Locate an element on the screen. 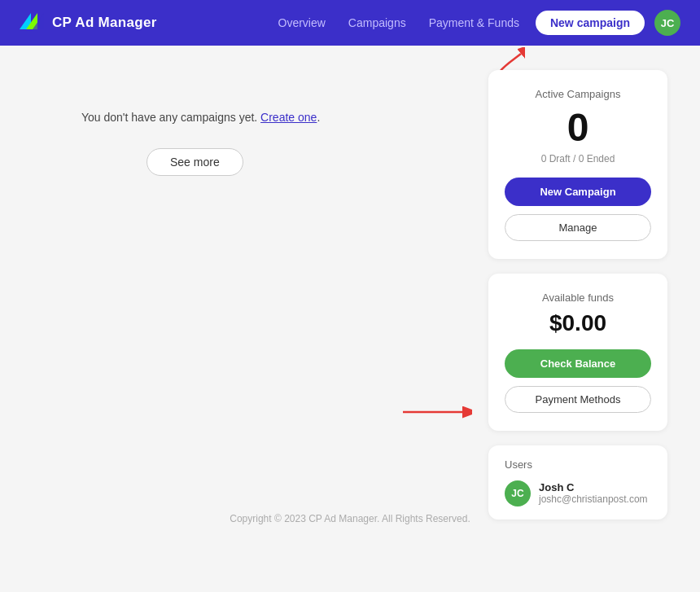 This screenshot has width=700, height=592. user-avatar-header: JC is located at coordinates (667, 23).